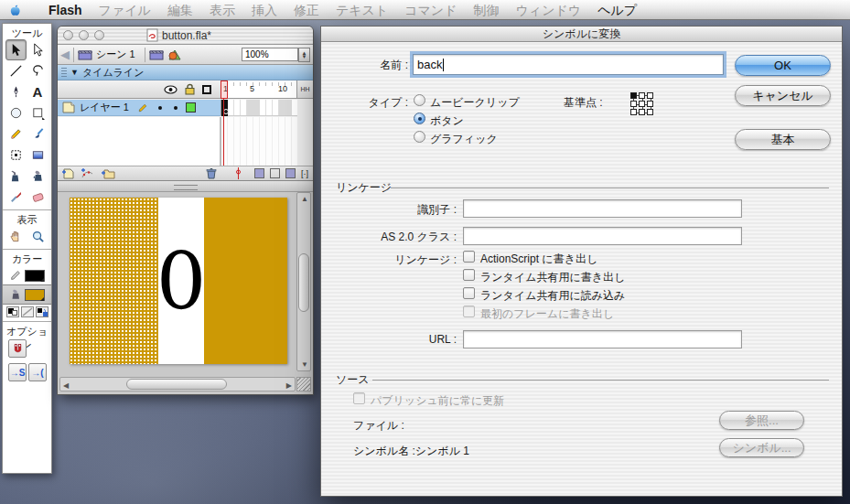 This screenshot has height=504, width=850. Describe the element at coordinates (42, 312) in the screenshot. I see `swap-colors-button` at that location.